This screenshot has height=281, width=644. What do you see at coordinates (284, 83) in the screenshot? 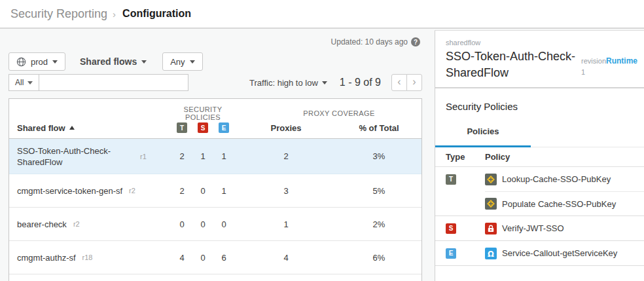
I see `traffic-sort-label: Traffic: high to low` at bounding box center [284, 83].